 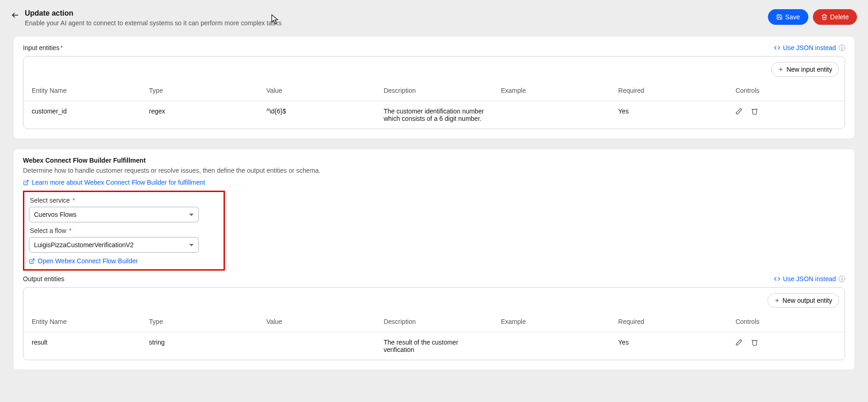 I want to click on learn-more-link: Learn more about Webex Connect Flow Buil…, so click(x=114, y=182).